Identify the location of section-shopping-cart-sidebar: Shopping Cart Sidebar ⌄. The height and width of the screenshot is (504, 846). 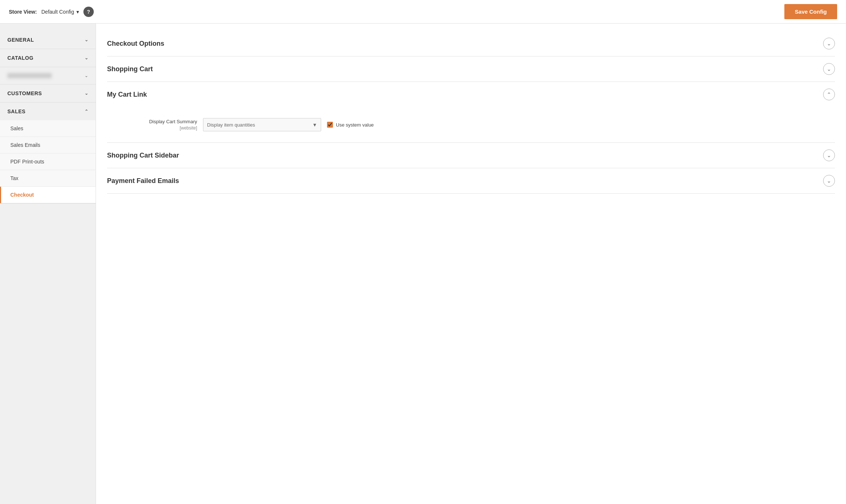
(471, 156).